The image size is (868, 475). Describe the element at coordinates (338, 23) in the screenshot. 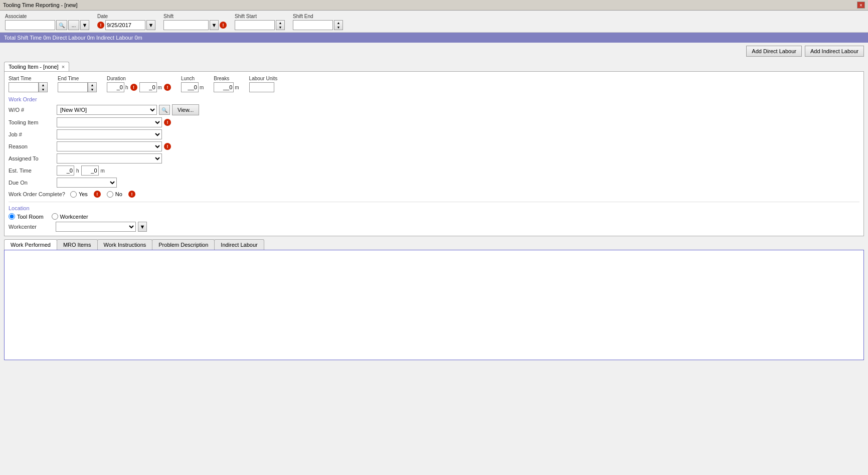

I see `shift-end-up: ▲` at that location.